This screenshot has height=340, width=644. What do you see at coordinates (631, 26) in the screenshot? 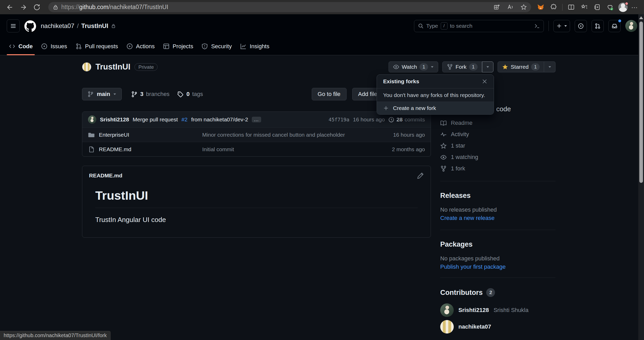
I see `user-avatar-button` at bounding box center [631, 26].